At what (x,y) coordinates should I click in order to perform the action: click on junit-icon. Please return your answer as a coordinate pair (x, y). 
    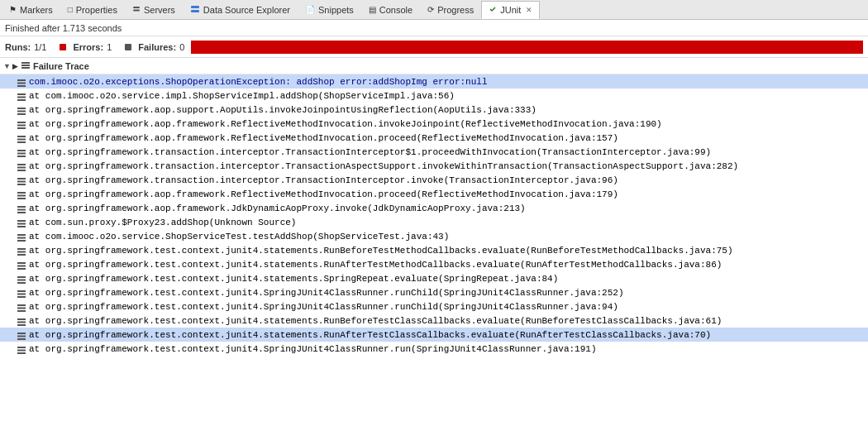
    Looking at the image, I should click on (493, 10).